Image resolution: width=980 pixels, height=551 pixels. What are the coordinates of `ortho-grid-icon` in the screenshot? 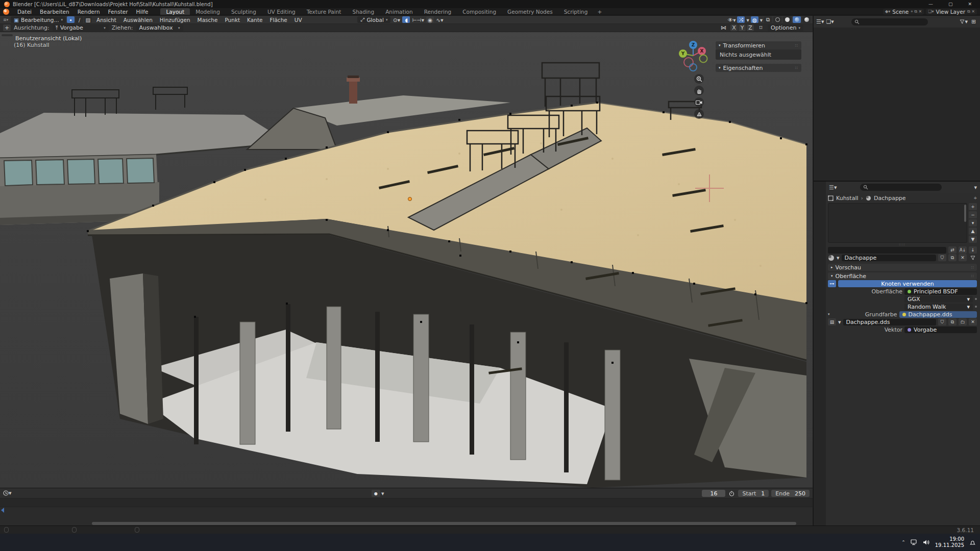 It's located at (699, 114).